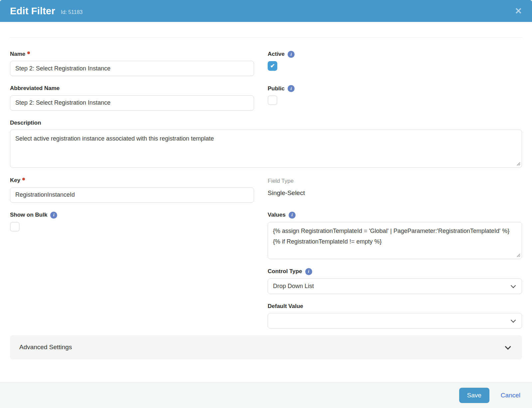 This screenshot has width=532, height=408. What do you see at coordinates (395, 98) in the screenshot?
I see `public-field-group: Public i ✔` at bounding box center [395, 98].